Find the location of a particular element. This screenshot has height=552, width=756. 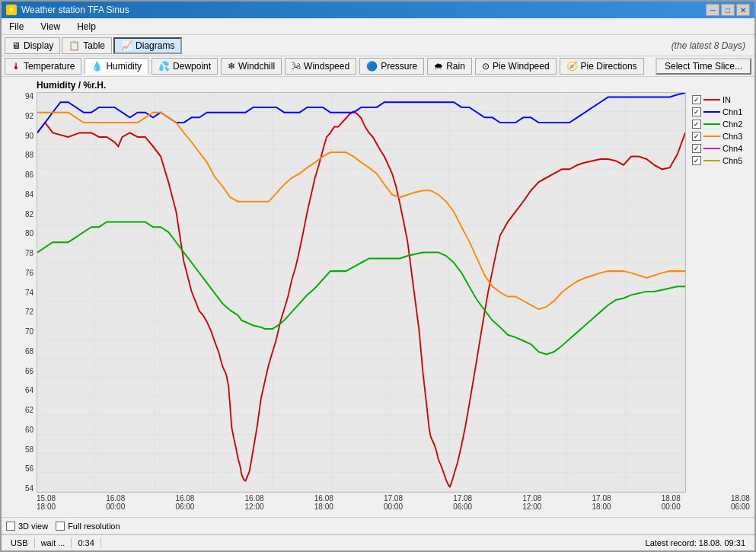

humidity-button: 💧 Humidity is located at coordinates (116, 66).